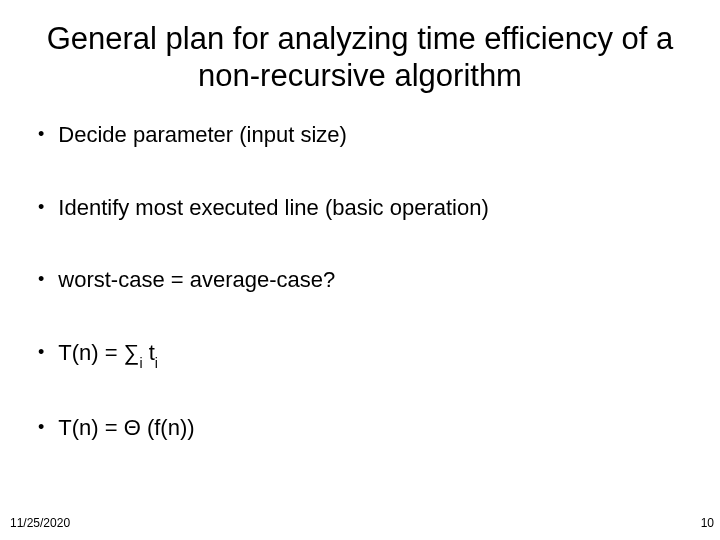 This screenshot has width=720, height=540. I want to click on bullet-text: Identify most executed line (basic opera…, so click(273, 208).